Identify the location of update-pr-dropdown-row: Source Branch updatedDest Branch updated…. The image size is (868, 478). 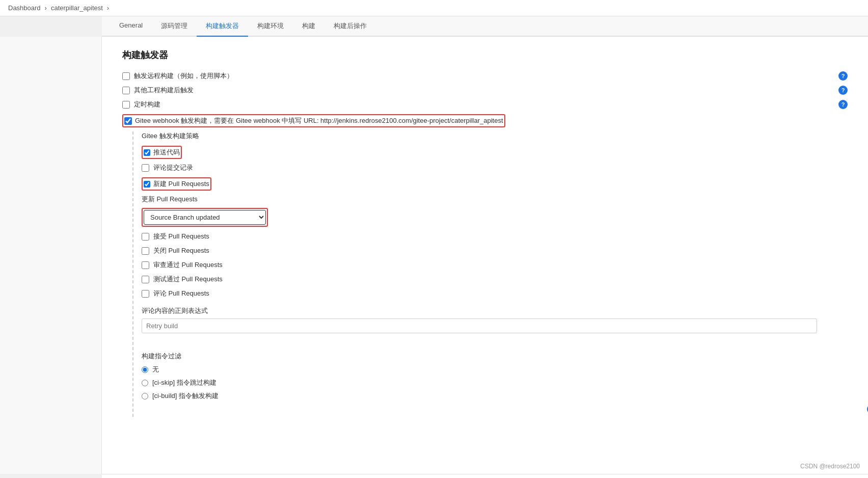
(495, 217).